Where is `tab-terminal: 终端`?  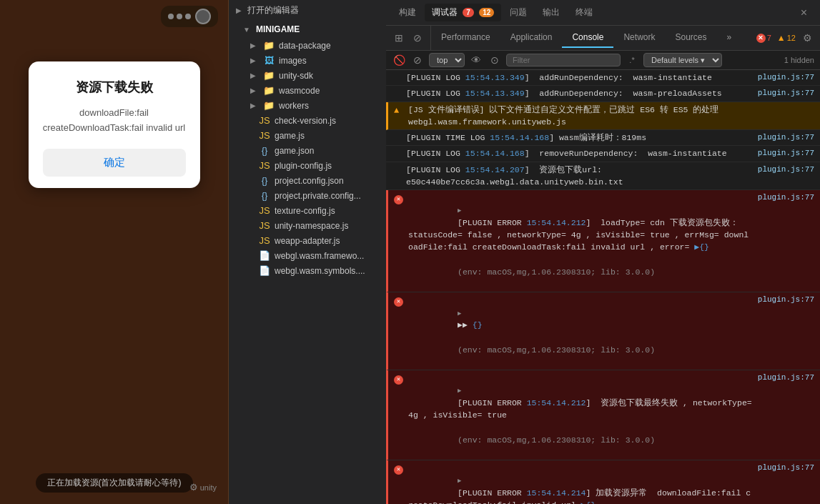 tab-terminal: 终端 is located at coordinates (584, 13).